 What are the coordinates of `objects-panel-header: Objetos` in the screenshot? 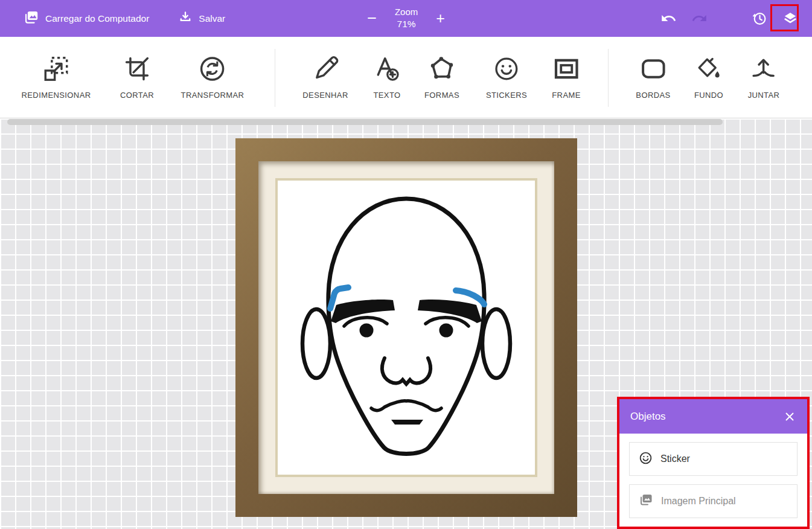 It's located at (714, 417).